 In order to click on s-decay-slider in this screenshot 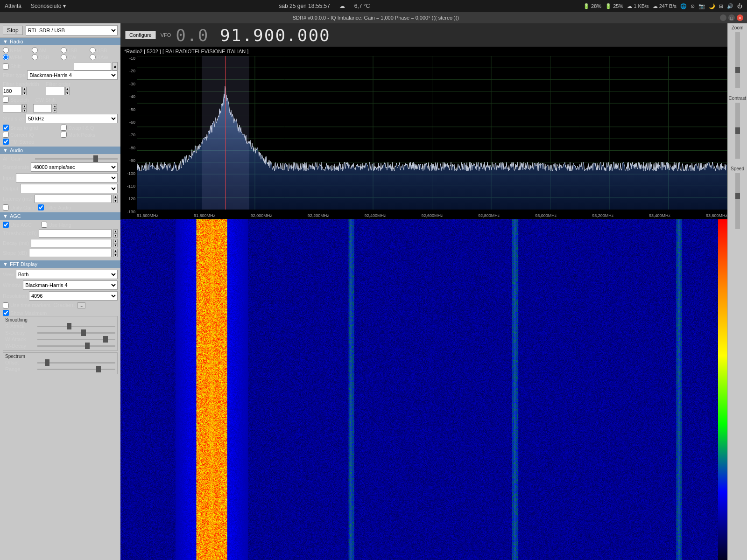, I will do `click(77, 333)`.